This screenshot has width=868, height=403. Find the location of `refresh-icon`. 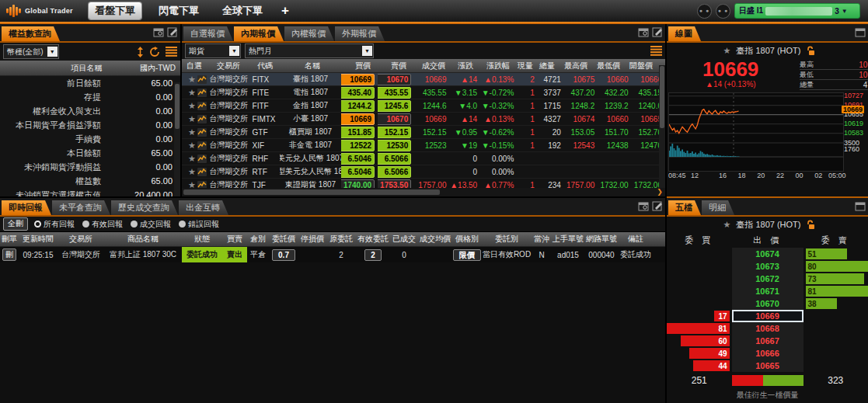

refresh-icon is located at coordinates (155, 52).